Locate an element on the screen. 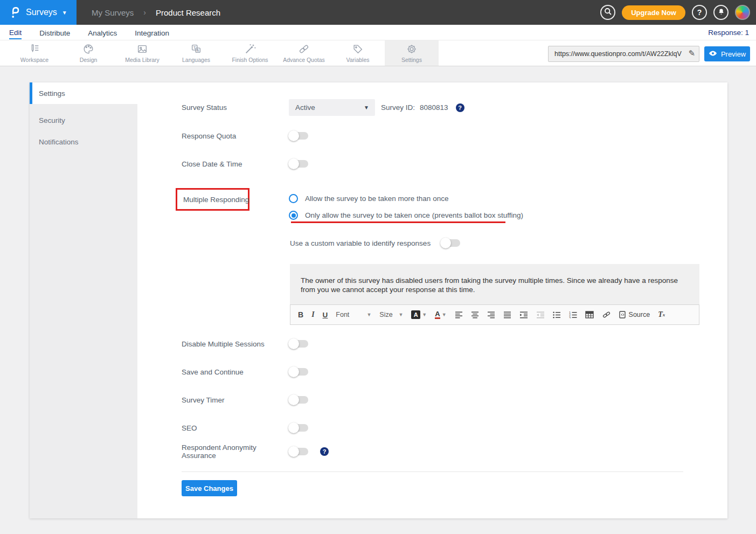 The image size is (756, 534). header-actions: Upgrade Now ? is located at coordinates (675, 12).